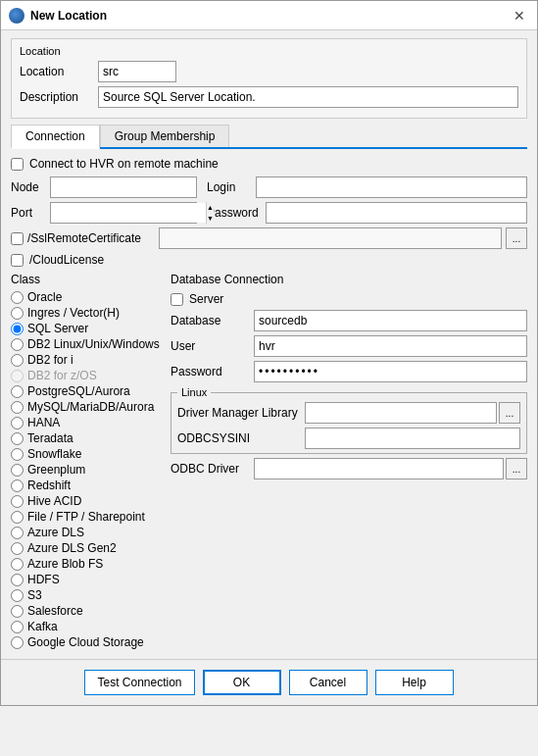 This screenshot has width=538, height=756. Describe the element at coordinates (210, 218) in the screenshot. I see `port-down-btn: ▼` at that location.